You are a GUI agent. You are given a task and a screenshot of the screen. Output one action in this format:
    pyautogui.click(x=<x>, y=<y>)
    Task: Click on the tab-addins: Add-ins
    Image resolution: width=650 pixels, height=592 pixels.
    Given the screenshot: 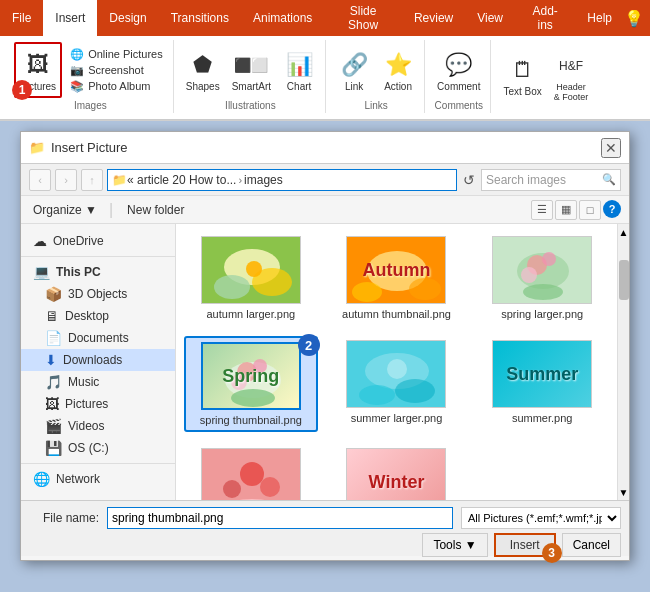 What is the action you would take?
    pyautogui.click(x=545, y=18)
    